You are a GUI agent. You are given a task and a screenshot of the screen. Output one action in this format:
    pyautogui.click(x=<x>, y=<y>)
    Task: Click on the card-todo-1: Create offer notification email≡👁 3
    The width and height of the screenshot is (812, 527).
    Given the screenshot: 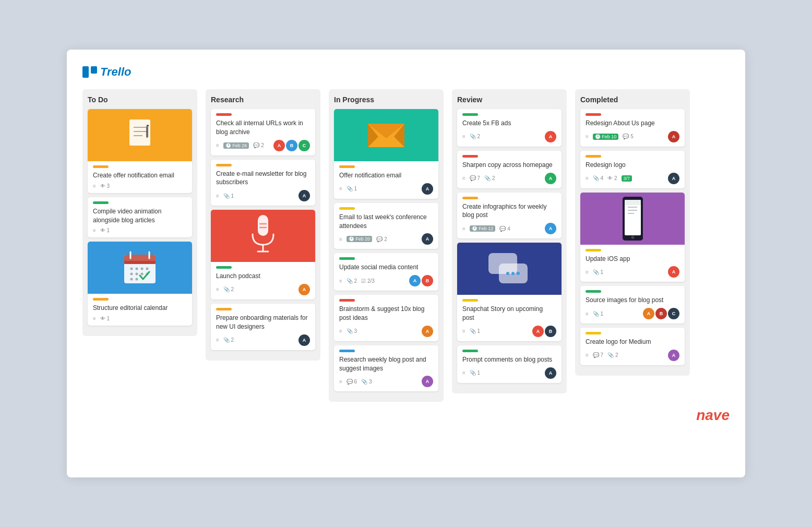 What is the action you would take?
    pyautogui.click(x=140, y=151)
    